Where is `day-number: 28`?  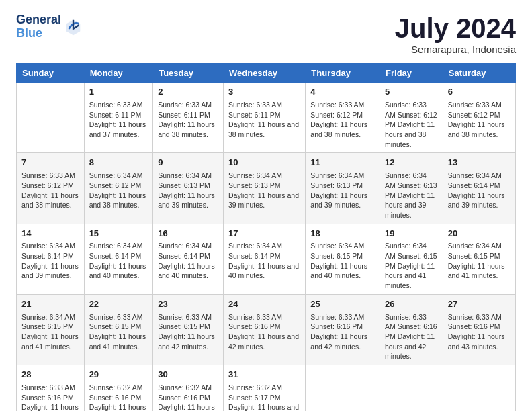
day-number: 28 is located at coordinates (50, 375).